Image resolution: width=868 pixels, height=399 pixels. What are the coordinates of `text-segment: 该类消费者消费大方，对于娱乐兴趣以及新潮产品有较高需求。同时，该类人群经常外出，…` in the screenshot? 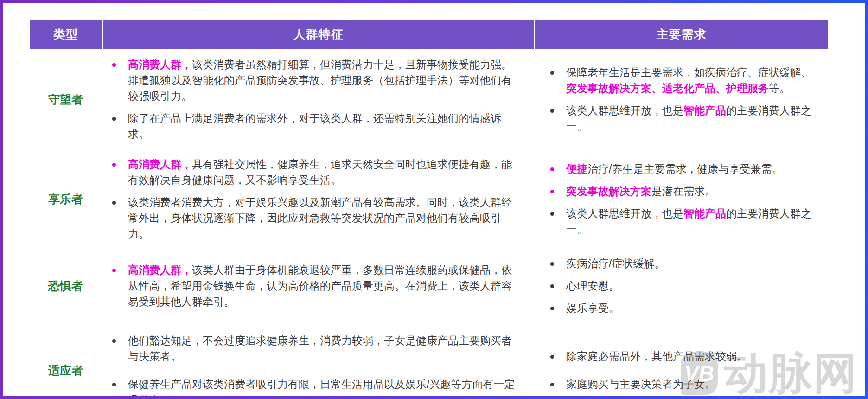 It's located at (320, 218).